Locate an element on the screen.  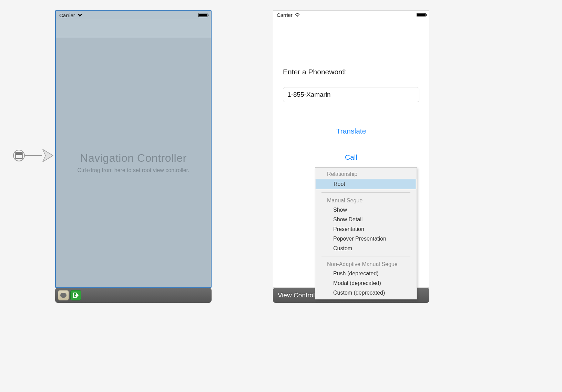
segue-option-push-deprecated: Push (deprecated) is located at coordinates (366, 274).